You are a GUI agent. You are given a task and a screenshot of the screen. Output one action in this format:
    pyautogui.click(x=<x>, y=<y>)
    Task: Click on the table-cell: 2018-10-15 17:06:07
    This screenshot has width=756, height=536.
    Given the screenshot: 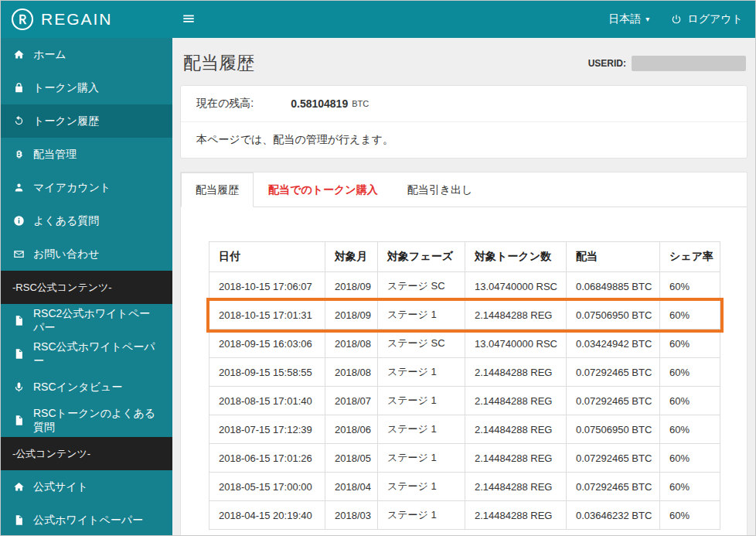 What is the action you would take?
    pyautogui.click(x=267, y=286)
    